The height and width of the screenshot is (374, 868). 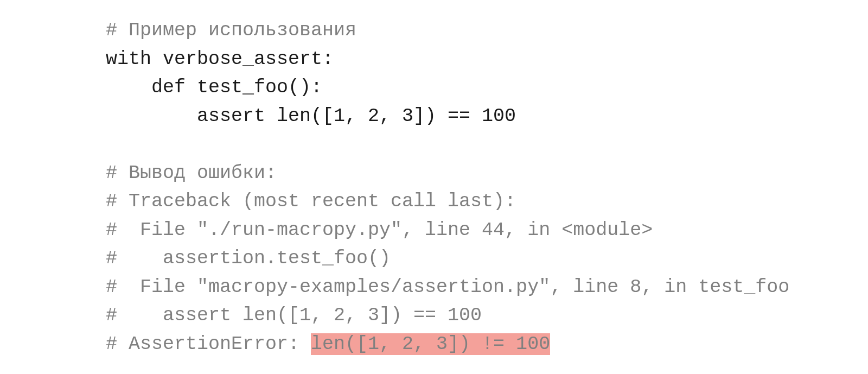 I want to click on code-line-comment: # File "./run-macropy.py", line 44, in <…, so click(x=379, y=230).